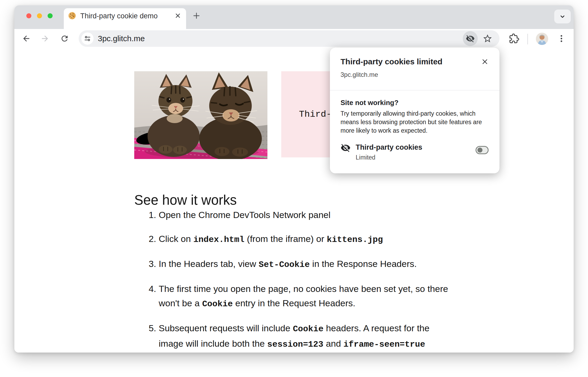 This screenshot has width=588, height=377. I want to click on popup-toggle-status: Limited, so click(366, 157).